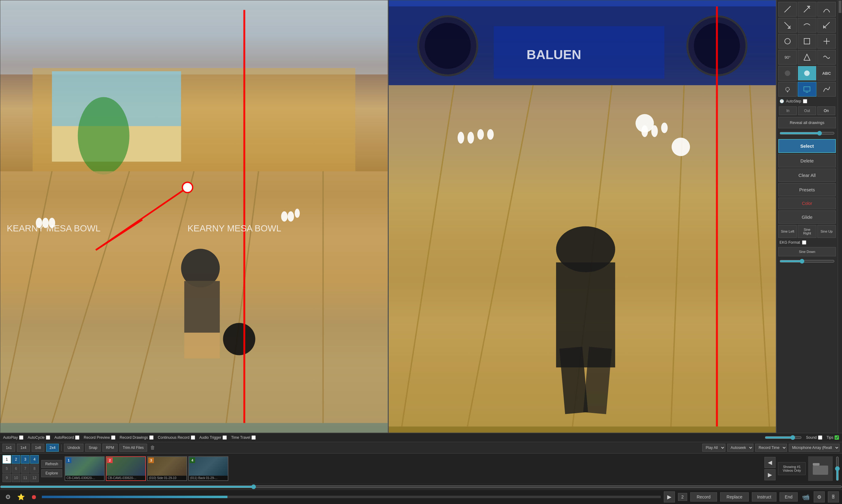 The height and width of the screenshot is (504, 842). What do you see at coordinates (52, 448) in the screenshot?
I see `2x4-button: 2x4` at bounding box center [52, 448].